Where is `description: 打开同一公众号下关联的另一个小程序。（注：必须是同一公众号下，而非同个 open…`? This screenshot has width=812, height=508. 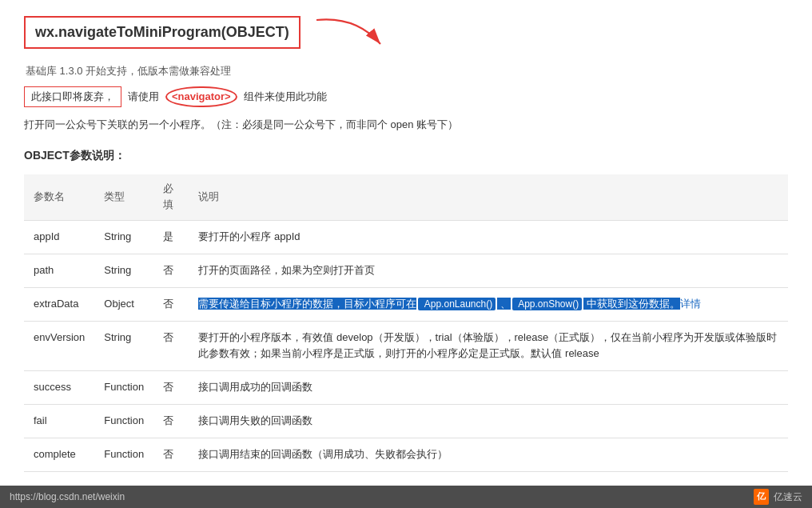 description: 打开同一公众号下关联的另一个小程序。（注：必须是同一公众号下，而非同个 open… is located at coordinates (406, 125).